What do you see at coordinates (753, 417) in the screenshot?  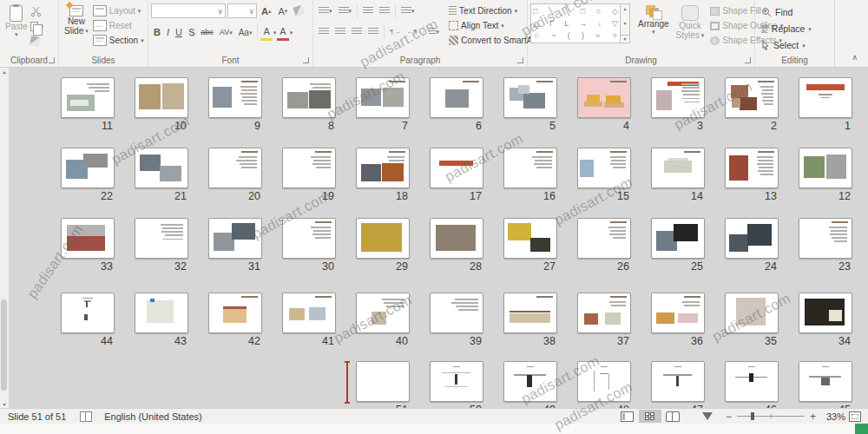 I see `zoom-slider-thumb` at bounding box center [753, 417].